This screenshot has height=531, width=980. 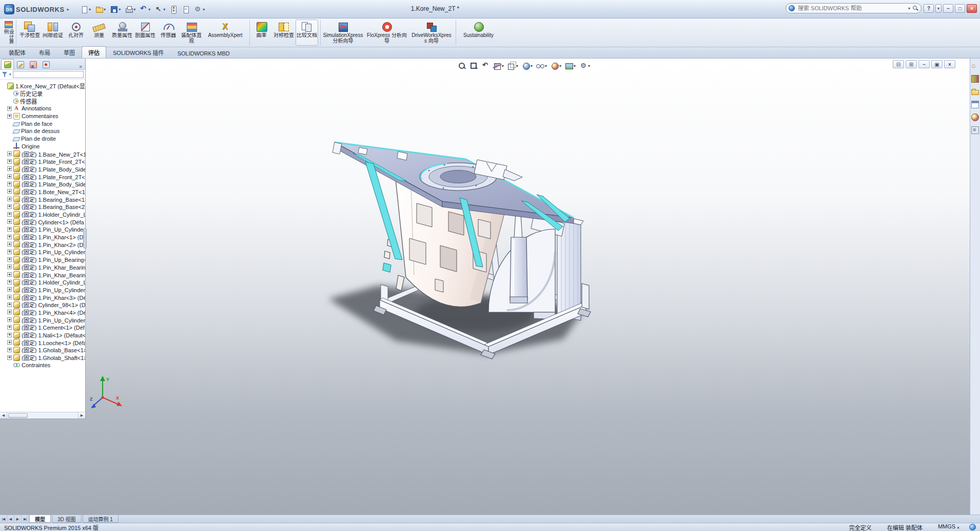 What do you see at coordinates (81, 67) in the screenshot?
I see `panel-overflow-chevron: »` at bounding box center [81, 67].